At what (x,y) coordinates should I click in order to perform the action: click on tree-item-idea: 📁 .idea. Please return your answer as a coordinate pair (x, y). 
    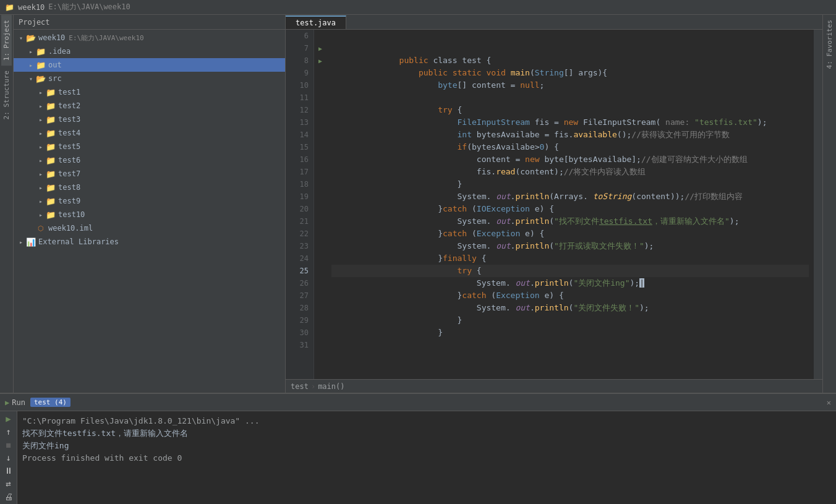
    Looking at the image, I should click on (150, 51).